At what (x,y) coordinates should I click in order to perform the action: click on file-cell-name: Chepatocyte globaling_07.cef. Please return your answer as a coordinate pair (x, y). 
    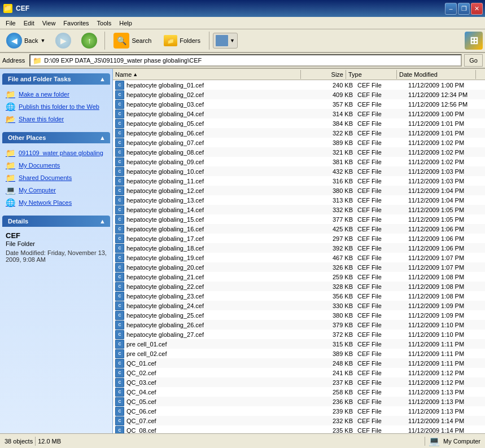
    Looking at the image, I should click on (211, 143).